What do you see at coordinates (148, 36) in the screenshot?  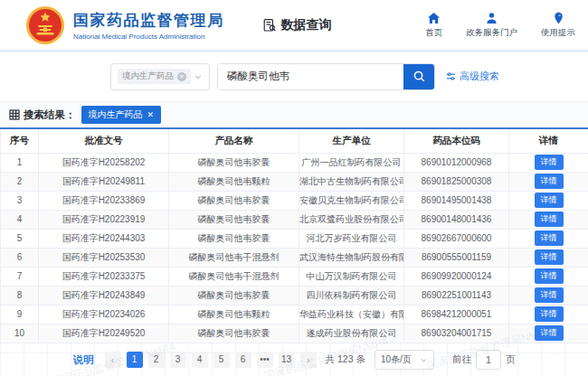 I see `org-name-en: National Medical Products Administration` at bounding box center [148, 36].